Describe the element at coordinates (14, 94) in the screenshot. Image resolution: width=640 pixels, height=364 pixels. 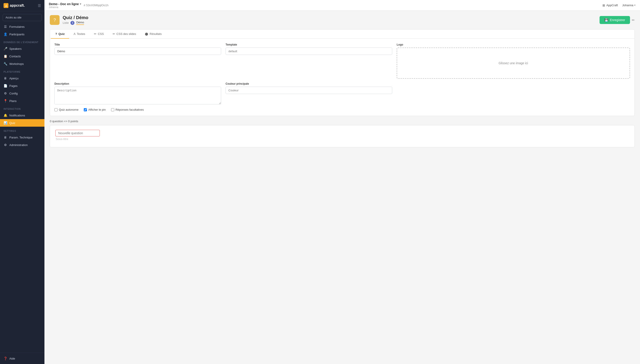
I see `sidebar-item-label: Config` at that location.